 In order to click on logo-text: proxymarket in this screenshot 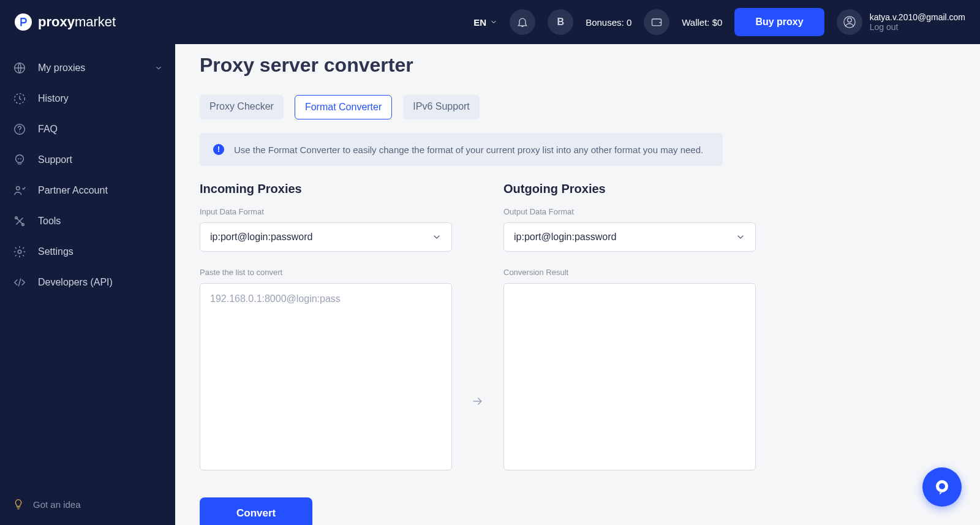, I will do `click(77, 22)`.